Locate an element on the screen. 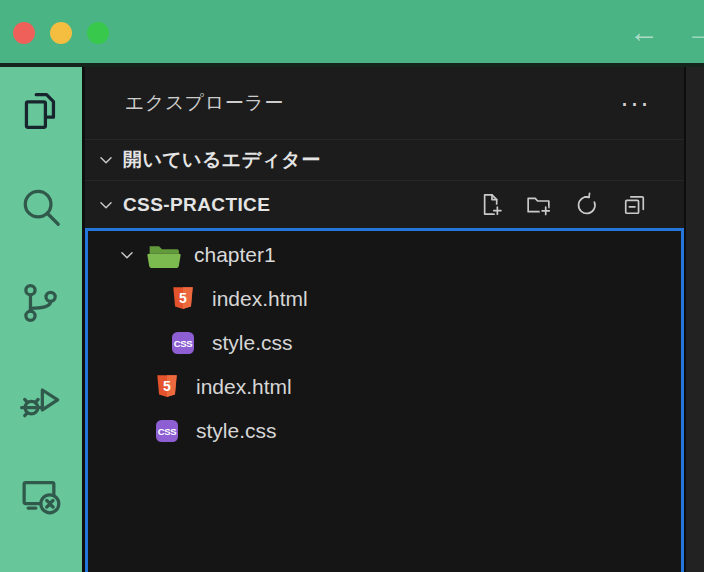  tree-row-style-css: CSS style.css is located at coordinates (384, 431).